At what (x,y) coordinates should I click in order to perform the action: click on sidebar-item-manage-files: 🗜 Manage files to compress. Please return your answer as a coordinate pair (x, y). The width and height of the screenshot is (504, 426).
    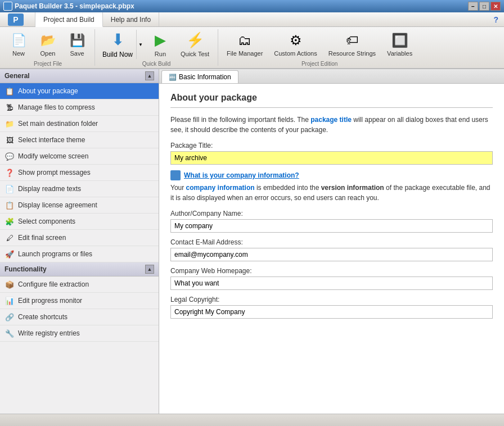
    Looking at the image, I should click on (79, 108).